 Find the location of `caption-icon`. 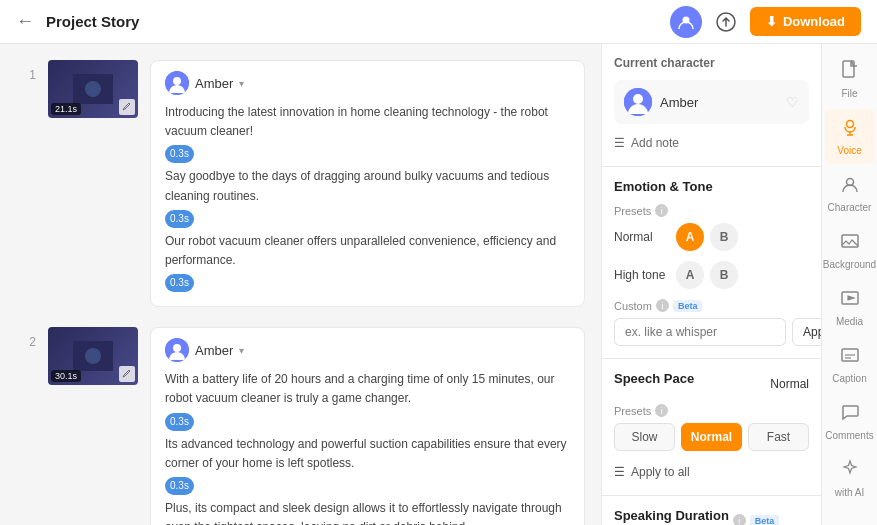

caption-icon is located at coordinates (850, 358).